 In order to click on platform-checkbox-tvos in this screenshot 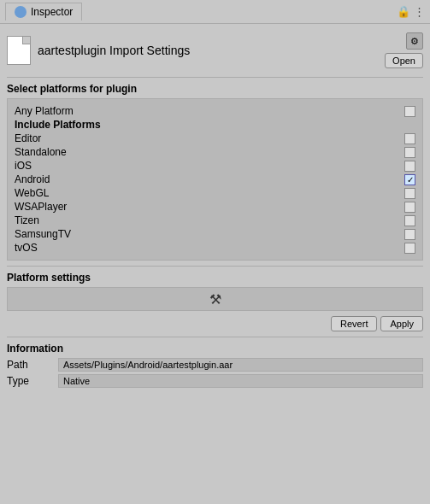, I will do `click(410, 248)`.